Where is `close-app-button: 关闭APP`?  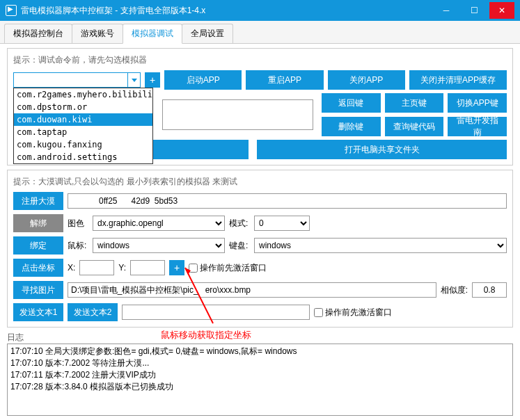 close-app-button: 关闭APP is located at coordinates (366, 80).